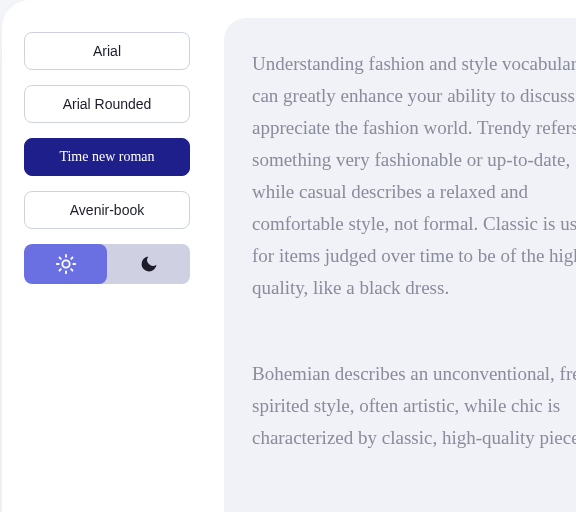 The width and height of the screenshot is (576, 512). I want to click on preview-paragraph-2: Bohemian describes an unconventional, fr…, so click(414, 406).